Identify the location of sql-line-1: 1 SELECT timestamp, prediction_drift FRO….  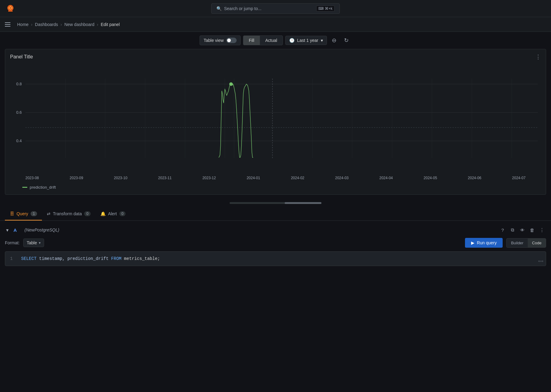
(276, 259).